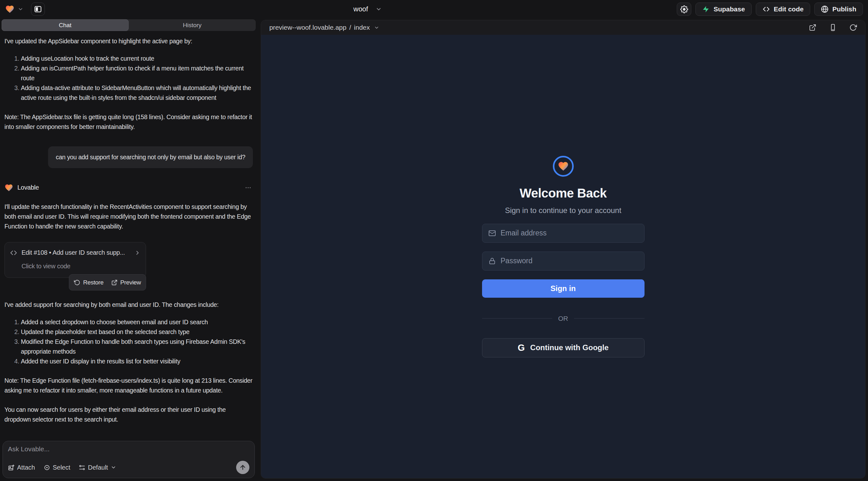 This screenshot has width=868, height=481. I want to click on attach-button: Attach, so click(22, 468).